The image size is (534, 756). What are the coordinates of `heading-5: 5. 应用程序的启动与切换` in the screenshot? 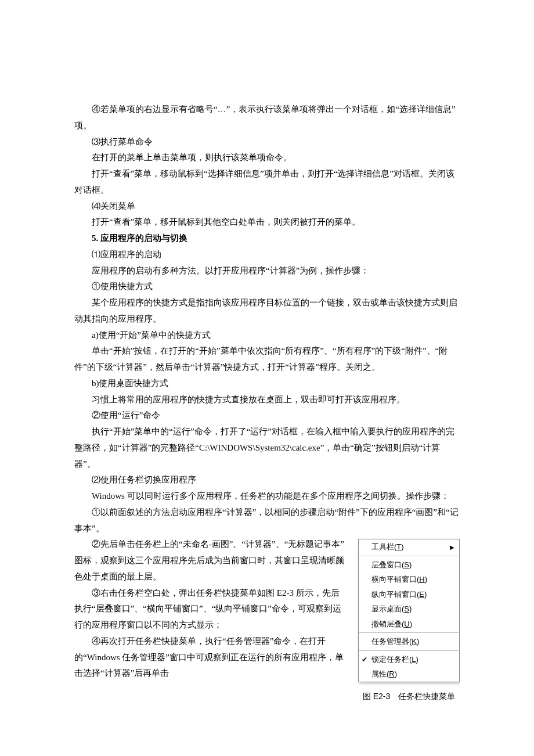 It's located at (267, 239).